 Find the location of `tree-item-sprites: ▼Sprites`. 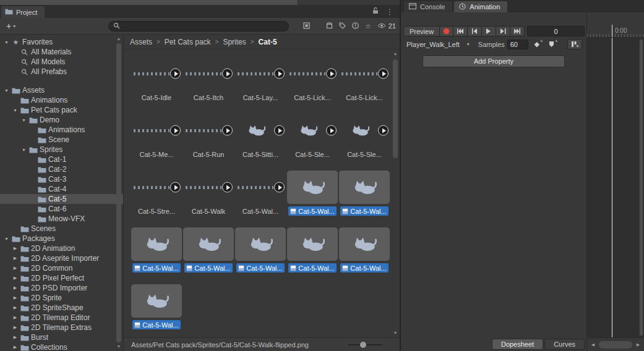

tree-item-sprites: ▼Sprites is located at coordinates (62, 150).